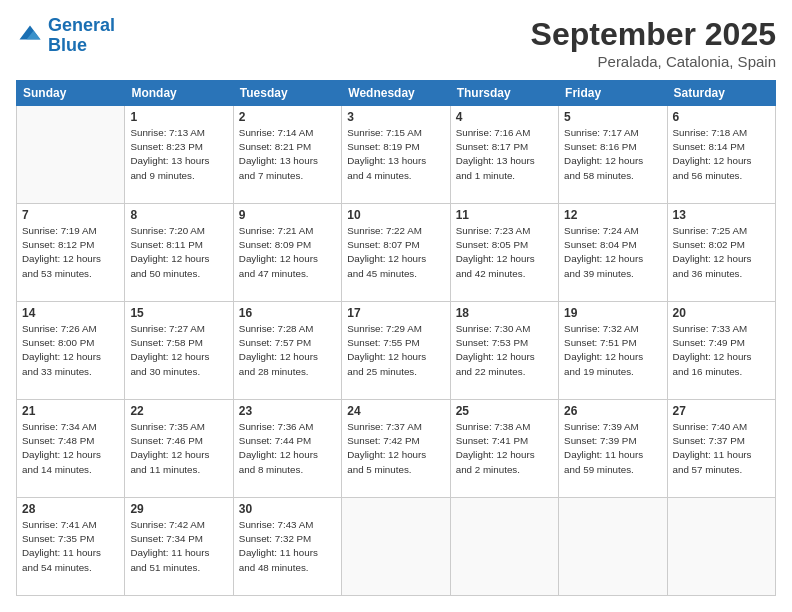 This screenshot has height=612, width=792. Describe the element at coordinates (66, 36) in the screenshot. I see `logo: General Blue` at that location.